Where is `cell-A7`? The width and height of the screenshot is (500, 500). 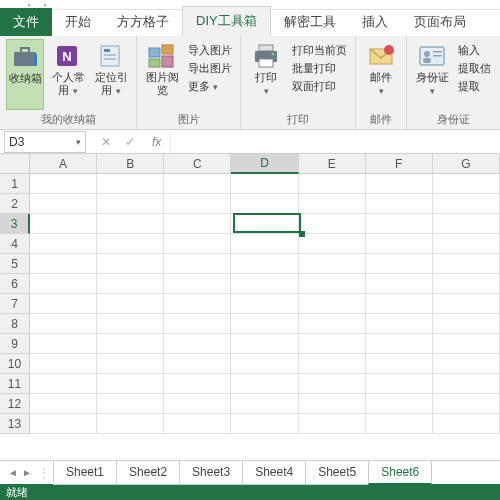 cell-A7 is located at coordinates (64, 304).